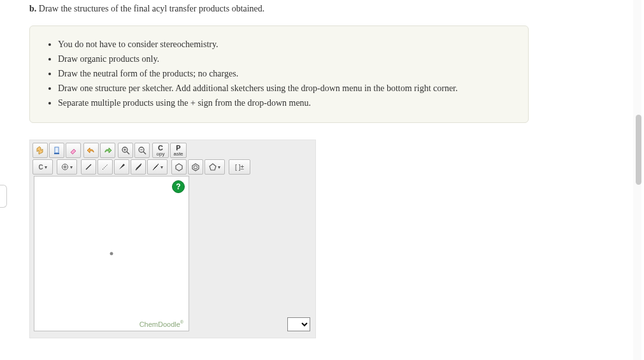  Describe the element at coordinates (162, 324) in the screenshot. I see `chemdoodle-brand: ChemDoodle®` at that location.